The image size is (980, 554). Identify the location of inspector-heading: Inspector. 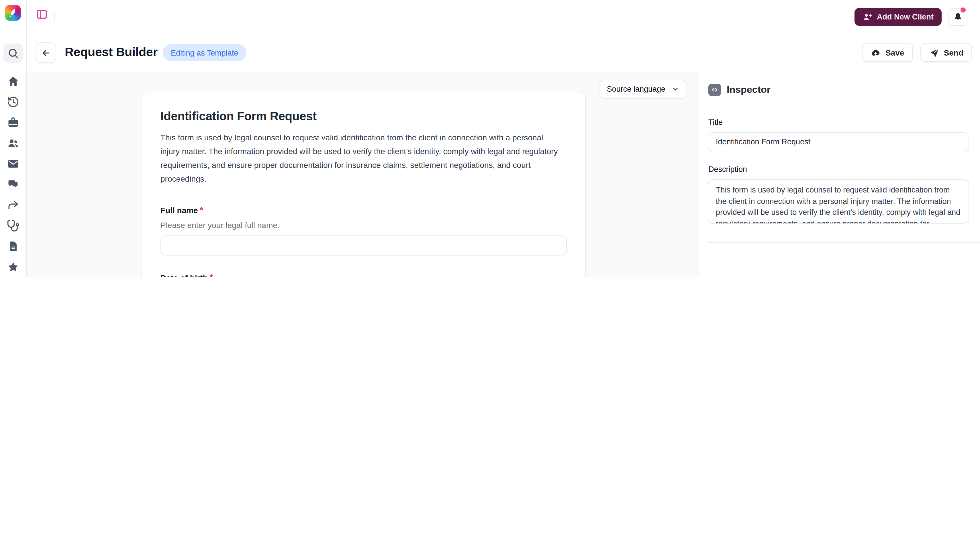
(749, 90).